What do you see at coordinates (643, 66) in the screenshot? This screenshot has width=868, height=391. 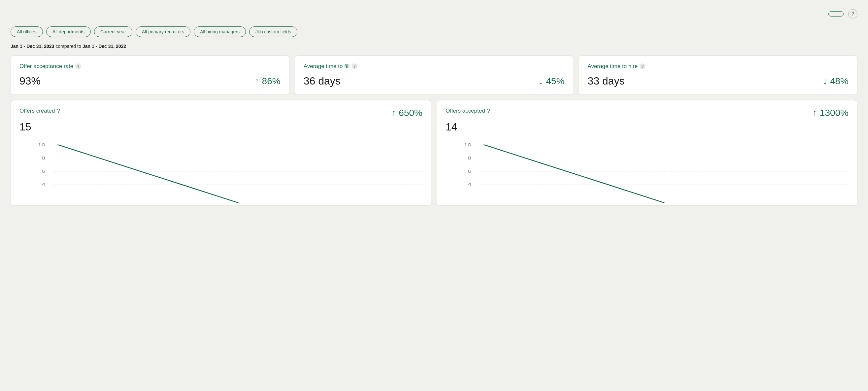 I see `metric-help-icon-avg_time_to_hire: ?` at bounding box center [643, 66].